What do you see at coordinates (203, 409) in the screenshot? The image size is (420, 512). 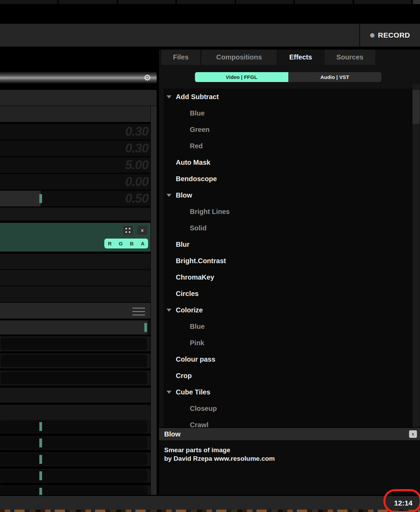 I see `effect-label: Closeup` at bounding box center [203, 409].